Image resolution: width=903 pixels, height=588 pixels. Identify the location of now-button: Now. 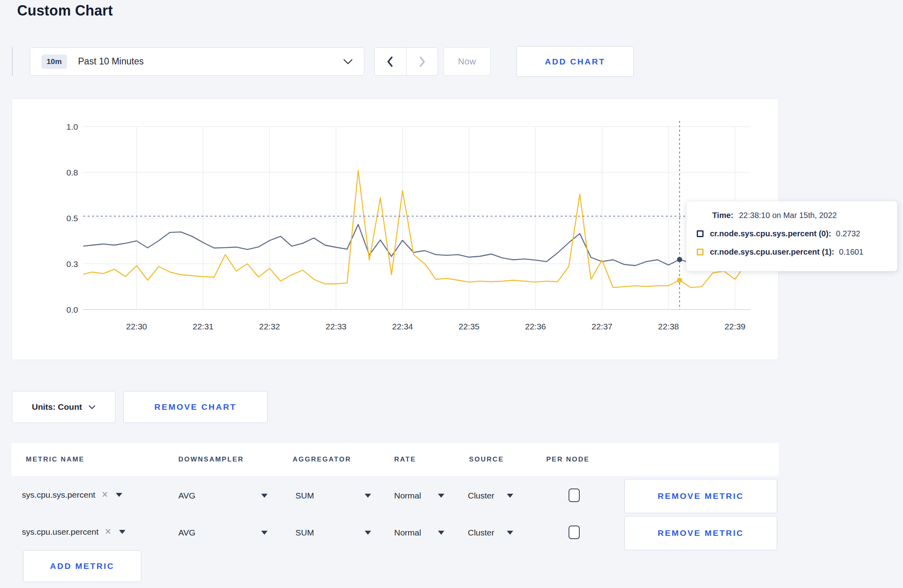
(467, 61).